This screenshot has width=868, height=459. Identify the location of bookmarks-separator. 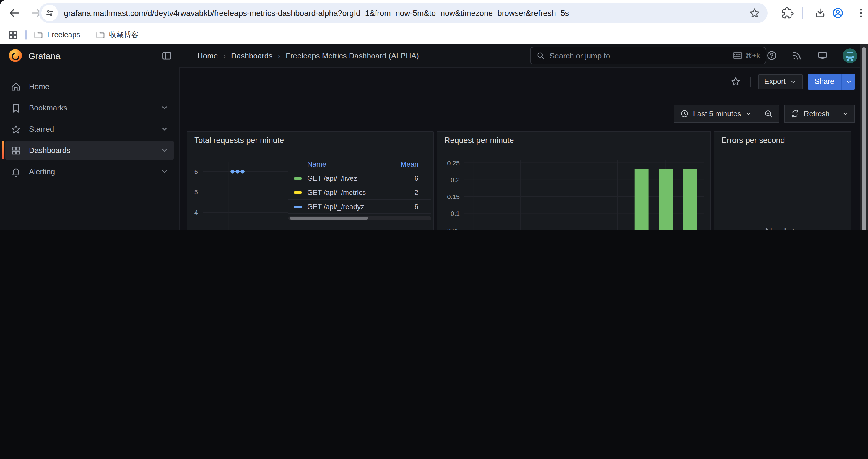
(26, 35).